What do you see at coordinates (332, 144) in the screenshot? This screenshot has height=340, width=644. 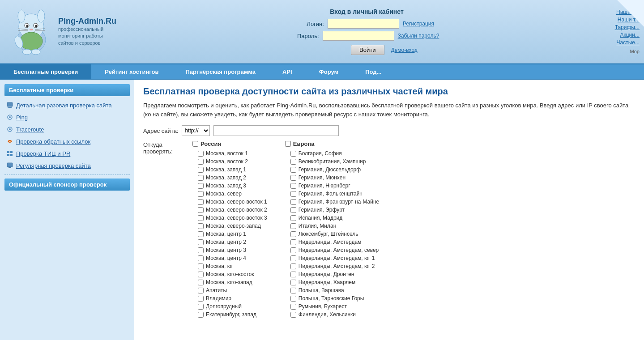 I see `europe-title: Европа` at bounding box center [332, 144].